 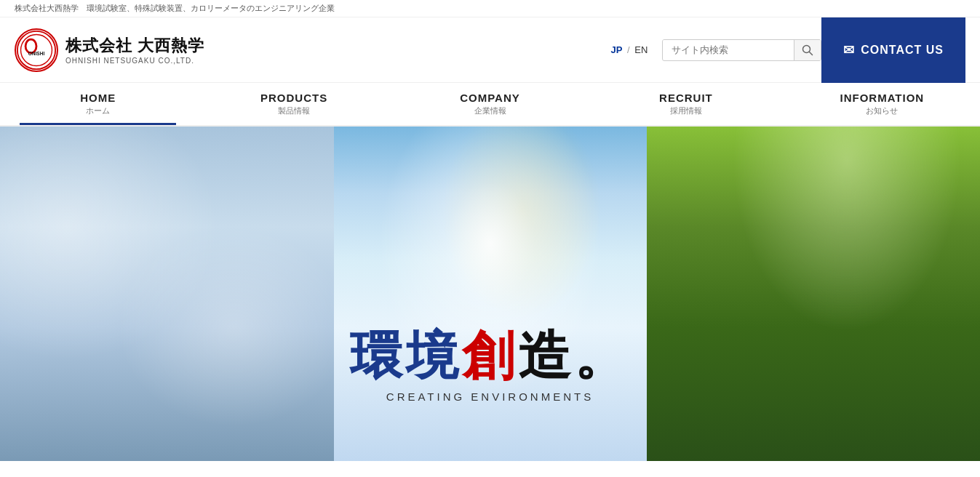 I want to click on svg-text: ONISHI, so click(x=36, y=54).